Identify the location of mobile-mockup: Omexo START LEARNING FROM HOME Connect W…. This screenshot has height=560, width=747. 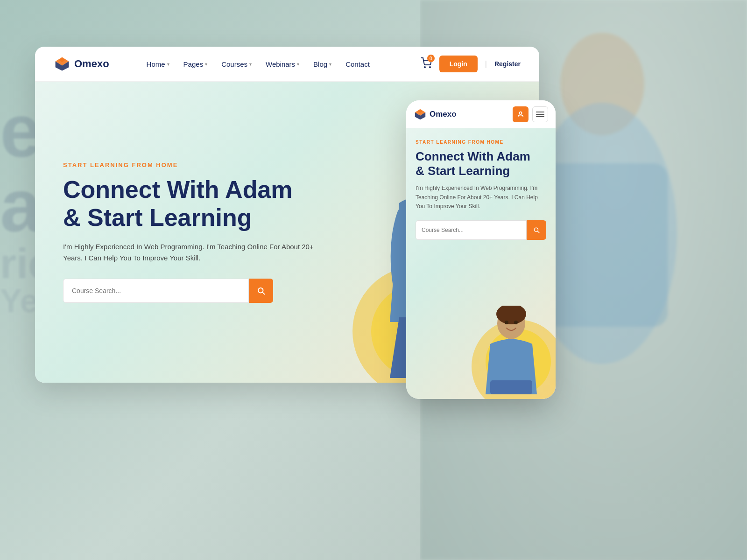
(481, 250).